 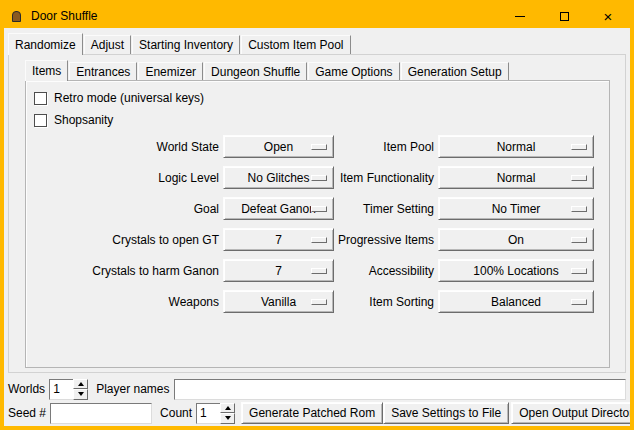 I want to click on item-sorting-dropdown: Balanced, so click(x=516, y=302).